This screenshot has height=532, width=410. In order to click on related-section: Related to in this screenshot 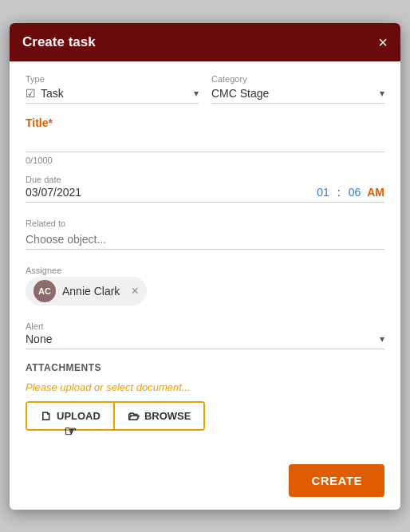, I will do `click(205, 233)`.